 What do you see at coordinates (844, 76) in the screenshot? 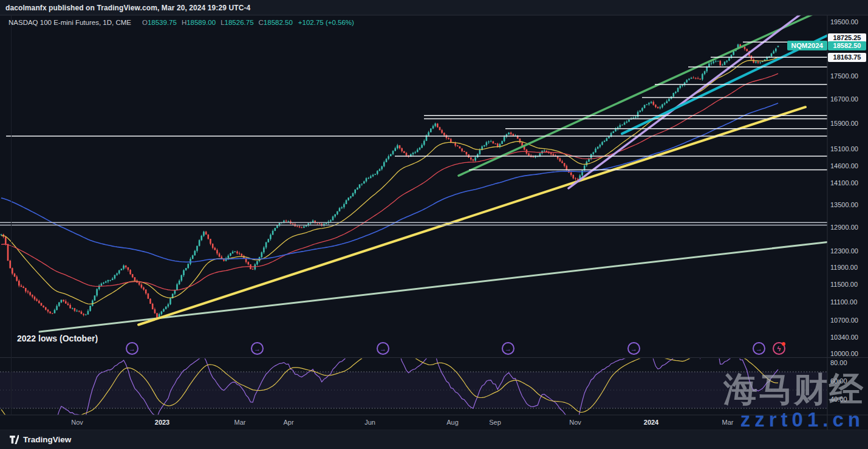
I see `price-axis-label: 17500.00` at bounding box center [844, 76].